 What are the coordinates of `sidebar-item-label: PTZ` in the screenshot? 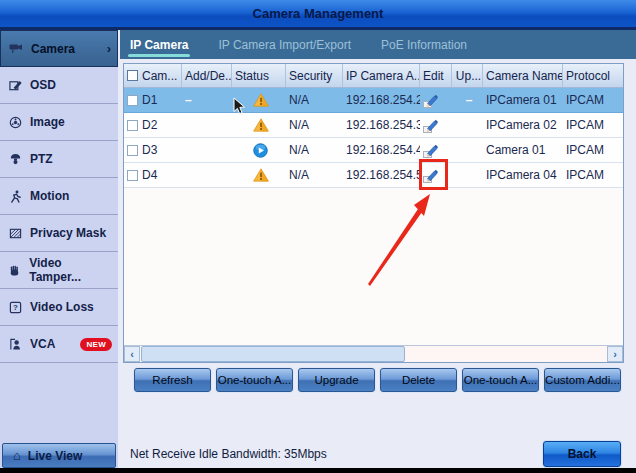 It's located at (42, 159).